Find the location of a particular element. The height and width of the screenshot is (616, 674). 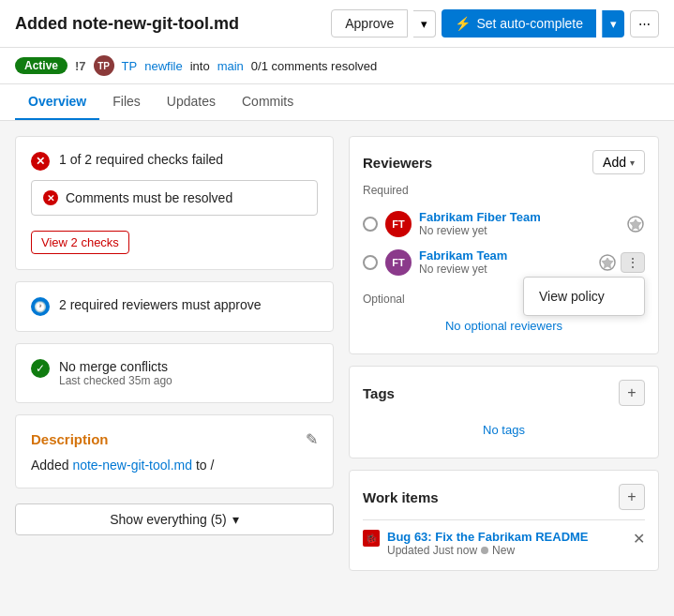

reviewer-row-1: FT Fabrikam Fiber Team No review yet is located at coordinates (504, 223).